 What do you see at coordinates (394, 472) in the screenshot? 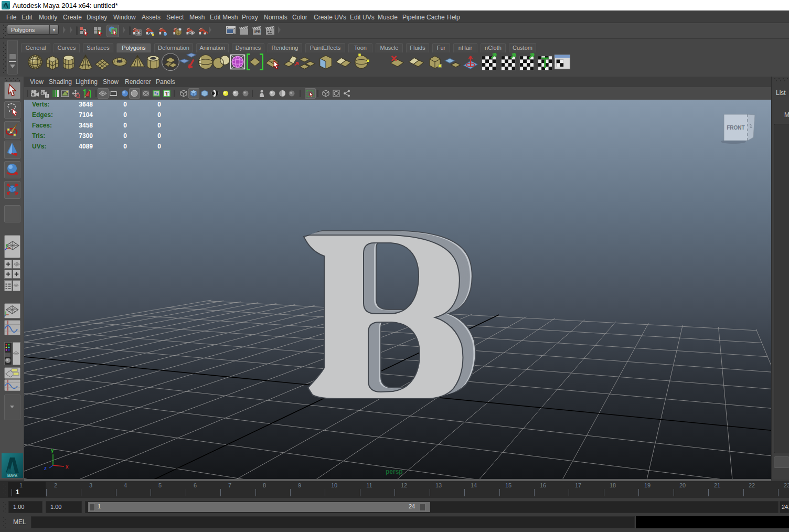
I see `svg-text: persp` at bounding box center [394, 472].